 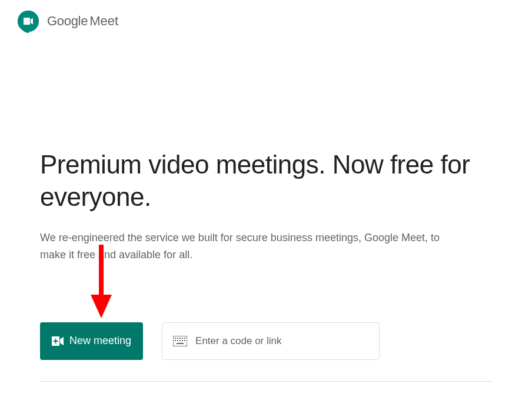 I want to click on new-meeting-label: New meeting, so click(x=100, y=341).